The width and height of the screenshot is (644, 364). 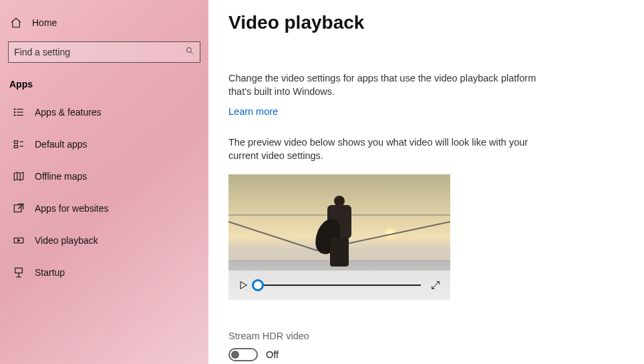 What do you see at coordinates (100, 52) in the screenshot?
I see `search-input` at bounding box center [100, 52].